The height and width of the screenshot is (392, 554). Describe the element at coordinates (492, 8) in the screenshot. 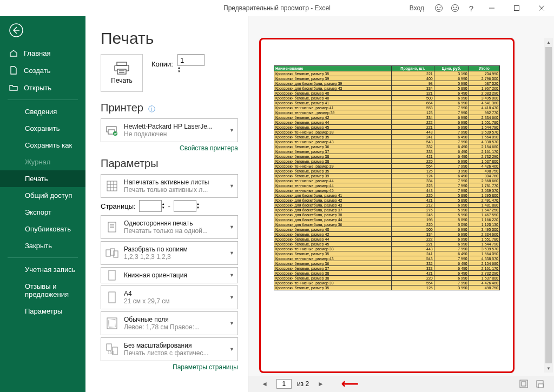

I see `minimize-button` at that location.